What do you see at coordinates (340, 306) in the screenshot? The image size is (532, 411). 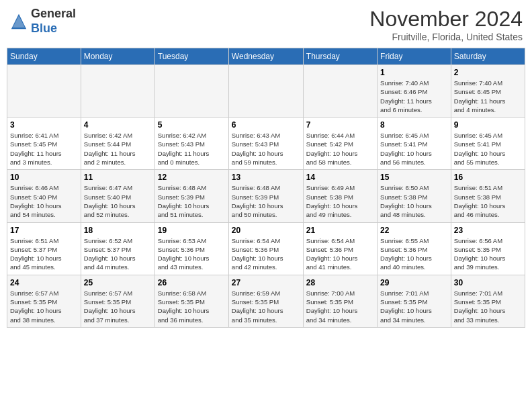 I see `day-info: Sunrise: 7:00 AM Sunset: 5:35 PM Dayligh…` at bounding box center [340, 306].